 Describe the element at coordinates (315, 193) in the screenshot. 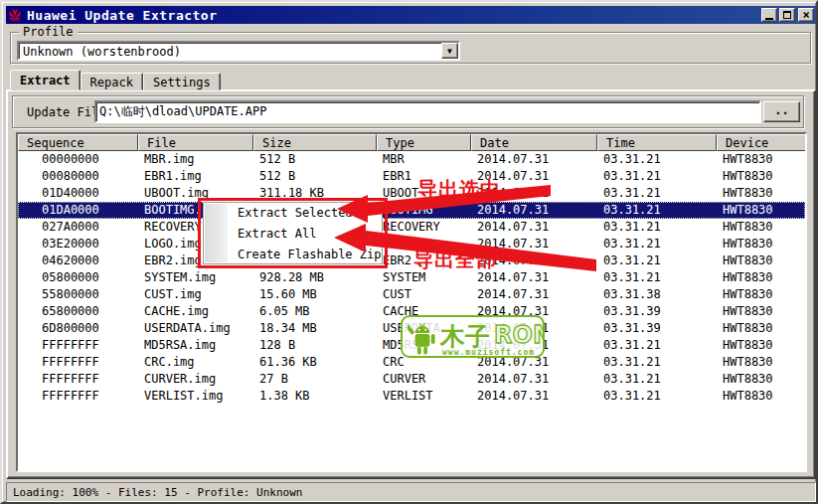

I see `cell: 311.18 KB` at that location.